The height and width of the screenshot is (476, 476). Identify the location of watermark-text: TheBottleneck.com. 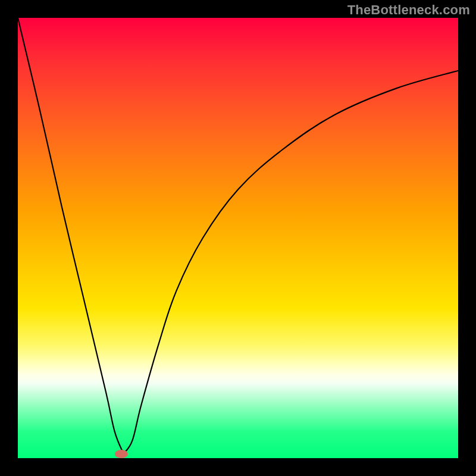
(409, 10).